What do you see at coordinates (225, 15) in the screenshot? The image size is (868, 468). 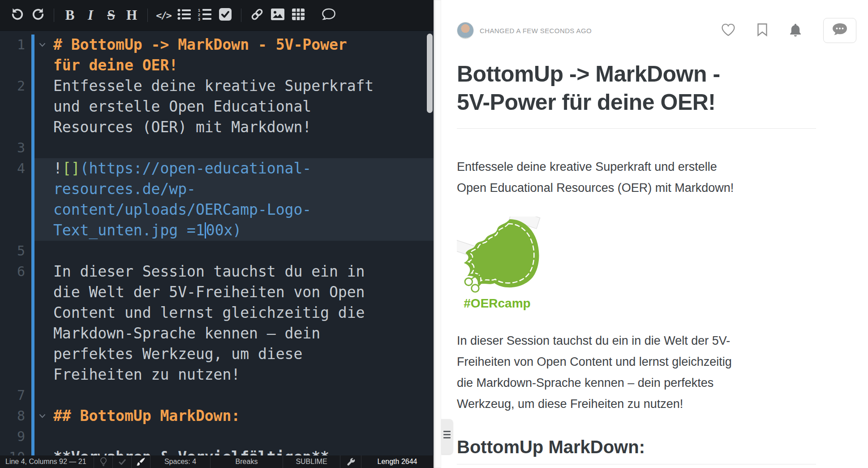 I see `task-list-button` at bounding box center [225, 15].